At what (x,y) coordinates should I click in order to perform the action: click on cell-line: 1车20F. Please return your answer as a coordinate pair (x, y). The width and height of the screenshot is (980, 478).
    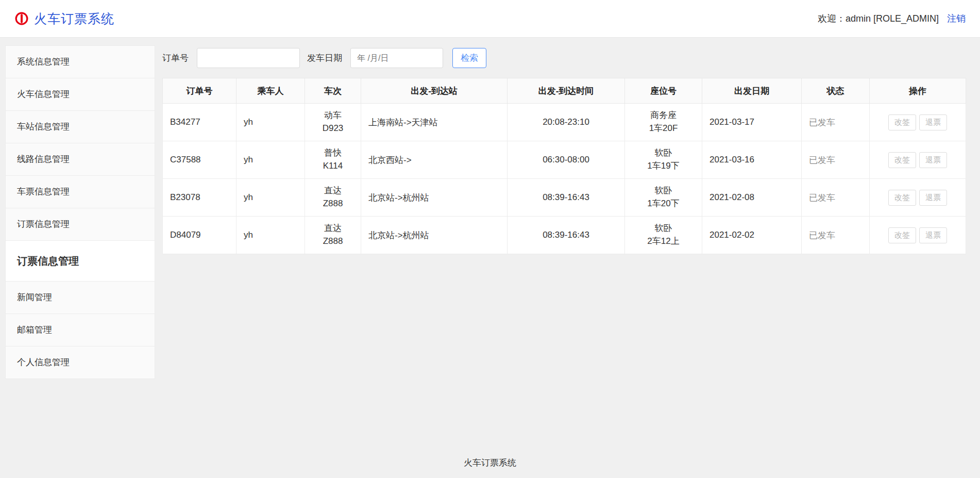
    Looking at the image, I should click on (664, 129).